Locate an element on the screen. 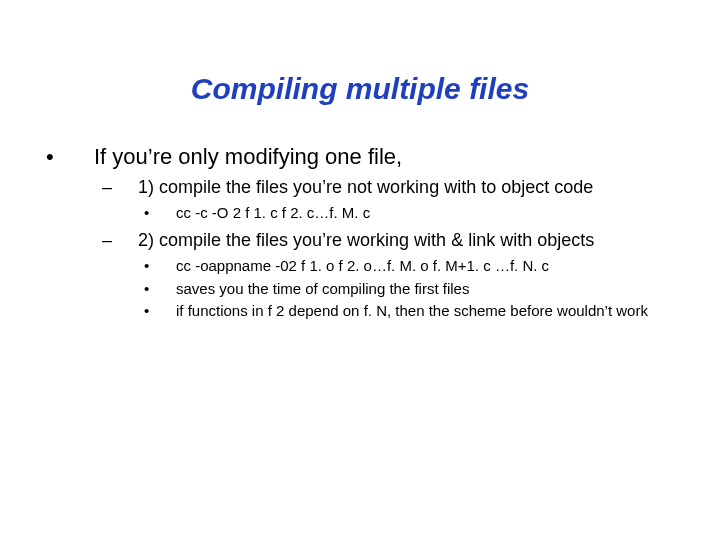  list-text: If you’re only modifying one file, is located at coordinates (248, 156).